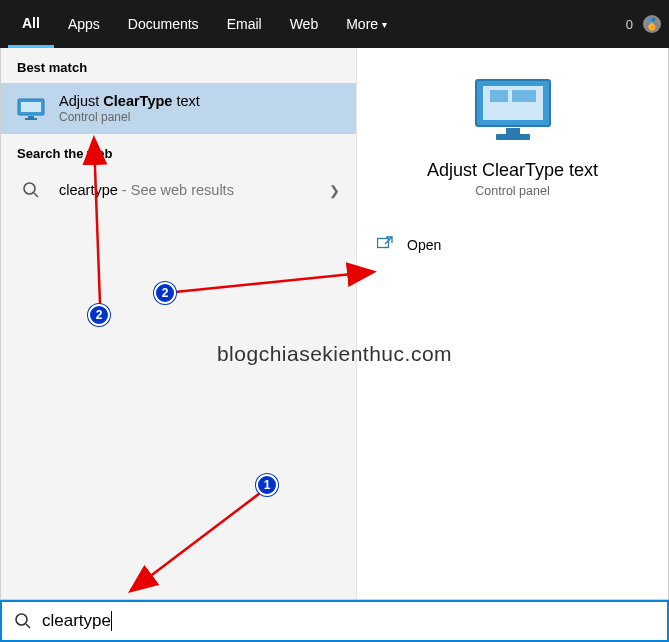  Describe the element at coordinates (84, 24) in the screenshot. I see `tab-apps: Apps` at that location.